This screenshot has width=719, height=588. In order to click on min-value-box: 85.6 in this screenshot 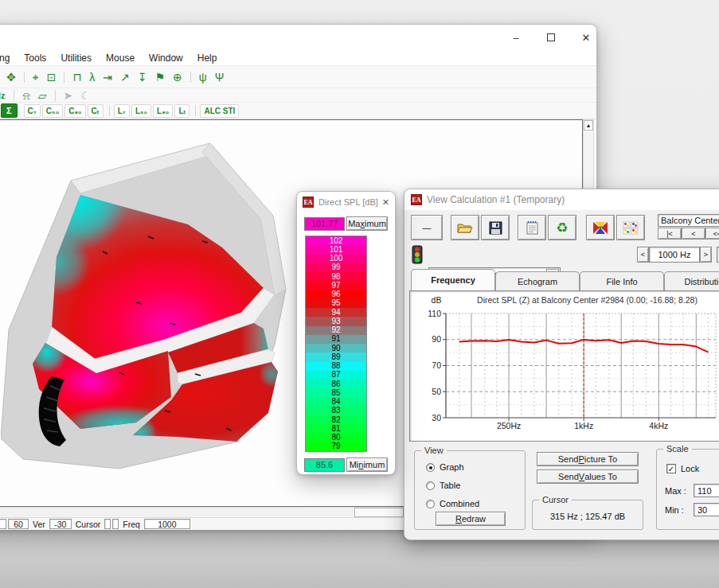, I will do `click(325, 465)`.